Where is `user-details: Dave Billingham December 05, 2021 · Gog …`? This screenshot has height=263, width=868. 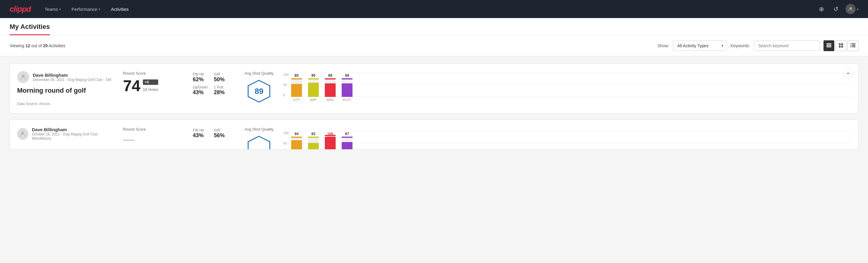
user-details: Dave Billingham December 05, 2021 · Gog … is located at coordinates (72, 77).